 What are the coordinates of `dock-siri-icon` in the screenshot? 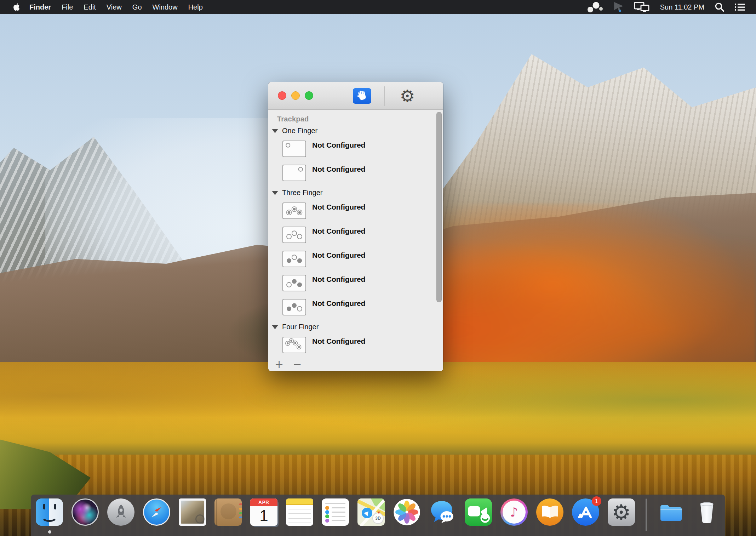 It's located at (85, 512).